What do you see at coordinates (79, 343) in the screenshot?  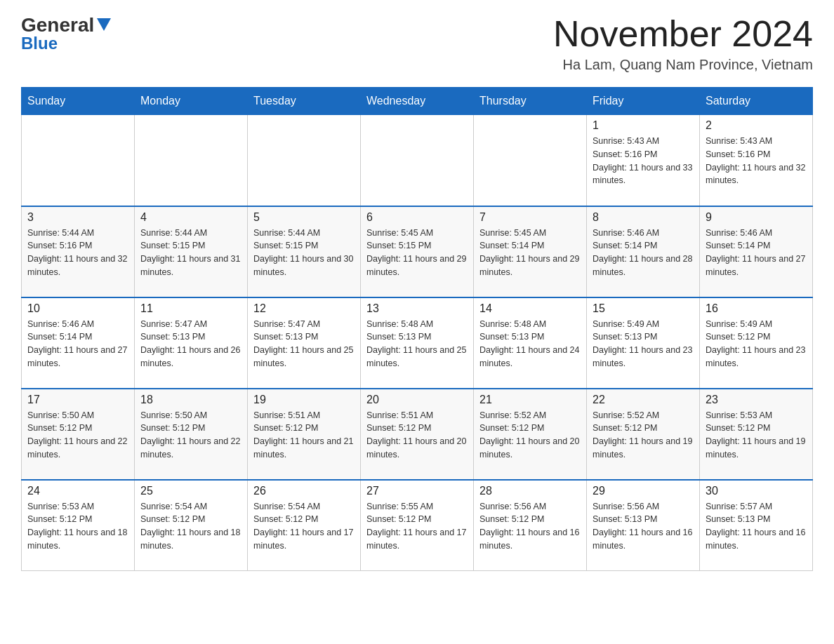 I see `table-row: 10Sunrise: 5:46 AM Sunset: 5:14 PM Dayli…` at bounding box center [79, 343].